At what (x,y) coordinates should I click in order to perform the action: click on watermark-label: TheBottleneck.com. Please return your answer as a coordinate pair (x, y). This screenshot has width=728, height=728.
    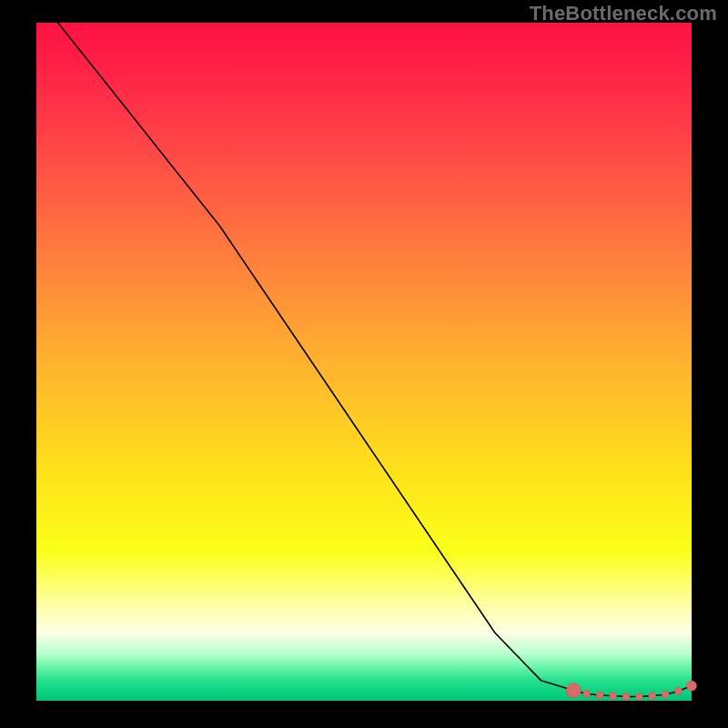
    Looking at the image, I should click on (623, 14).